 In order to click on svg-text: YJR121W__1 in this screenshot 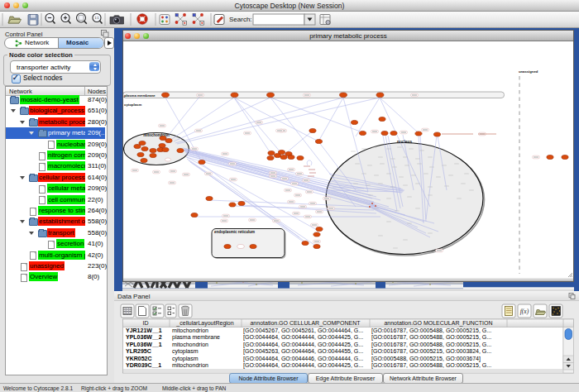, I will do `click(144, 331)`.